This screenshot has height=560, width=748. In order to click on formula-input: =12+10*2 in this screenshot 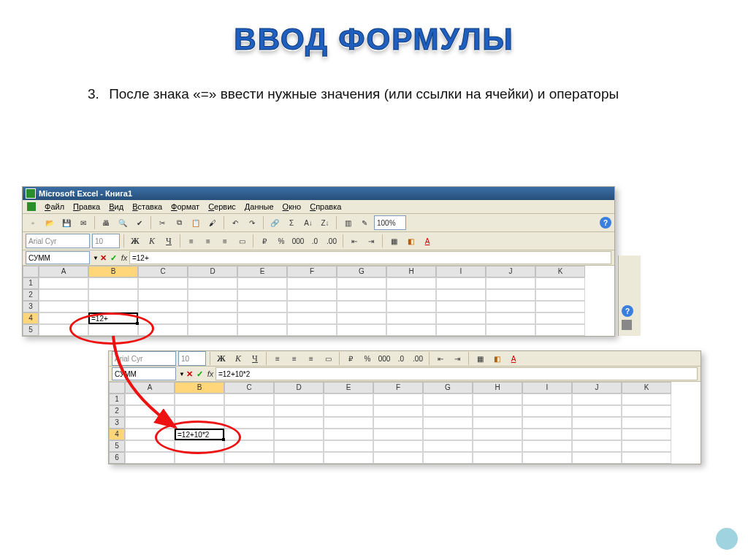, I will do `click(457, 374)`.